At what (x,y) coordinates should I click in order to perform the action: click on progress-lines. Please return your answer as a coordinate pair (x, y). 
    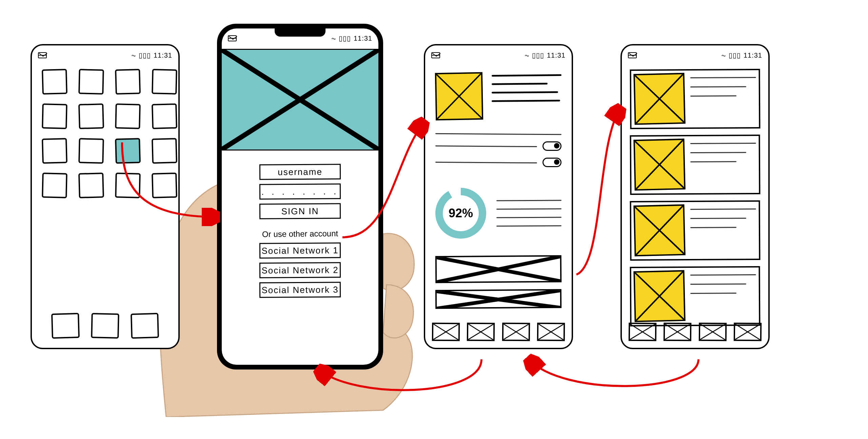
    Looking at the image, I should click on (529, 213).